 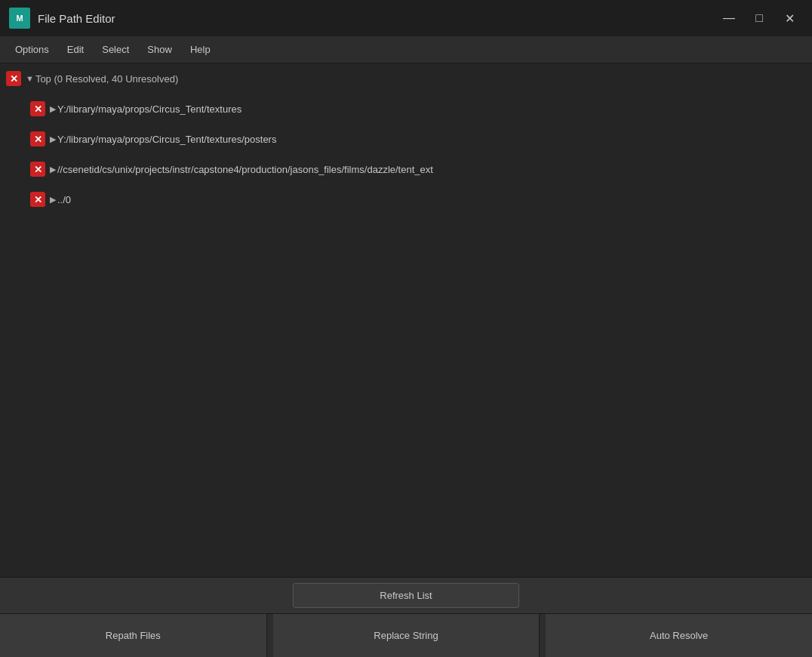 What do you see at coordinates (107, 79) in the screenshot?
I see `root-label: Top (0 Resolved, 40 Unresolved)` at bounding box center [107, 79].